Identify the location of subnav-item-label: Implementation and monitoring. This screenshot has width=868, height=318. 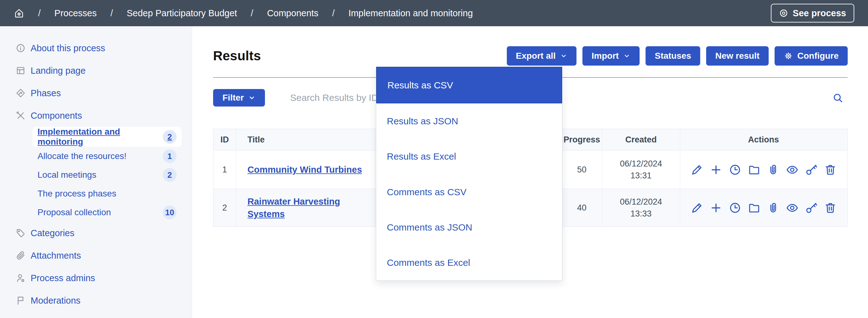
(100, 137).